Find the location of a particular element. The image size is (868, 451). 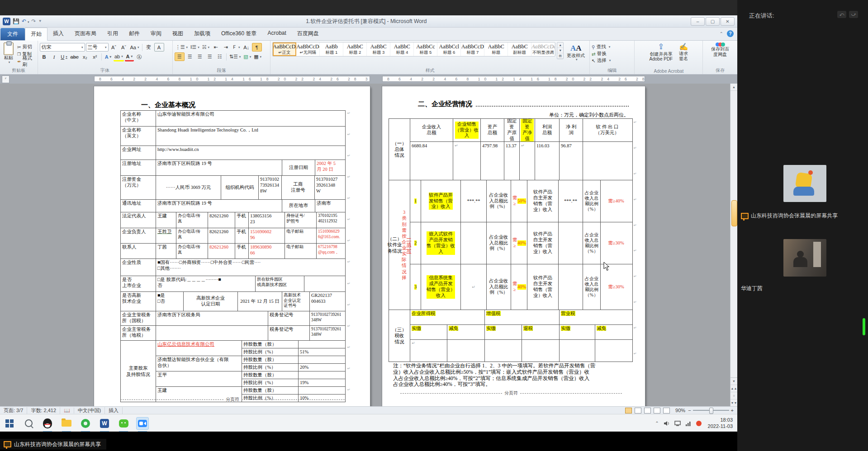

shrink-font-icon: Aˇ is located at coordinates (124, 47).